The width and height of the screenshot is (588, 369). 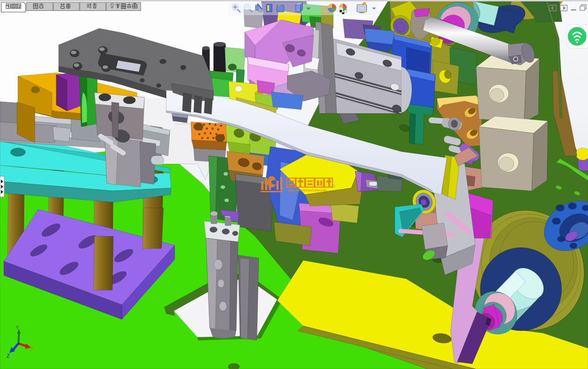 What do you see at coordinates (9, 356) in the screenshot?
I see `svg-text: Z` at bounding box center [9, 356].